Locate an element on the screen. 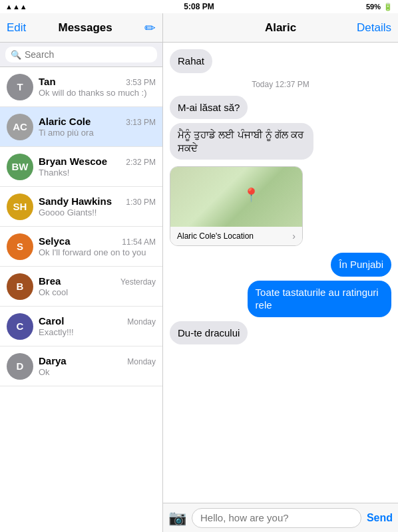 The image size is (398, 532). battery-icon: 🔋 is located at coordinates (388, 7).